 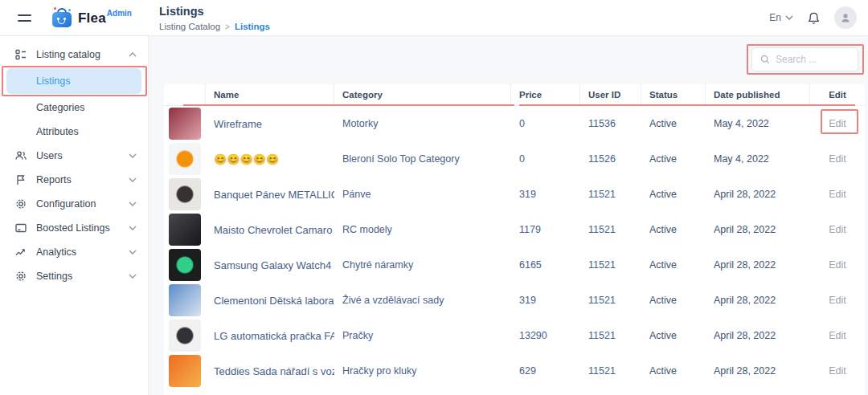 I want to click on person-icon, so click(x=845, y=18).